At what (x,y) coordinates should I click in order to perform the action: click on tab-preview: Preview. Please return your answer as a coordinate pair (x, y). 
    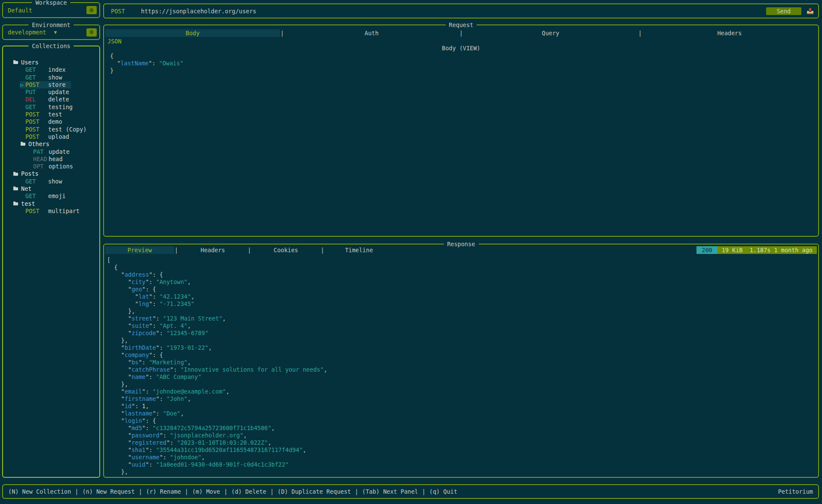
    Looking at the image, I should click on (140, 250).